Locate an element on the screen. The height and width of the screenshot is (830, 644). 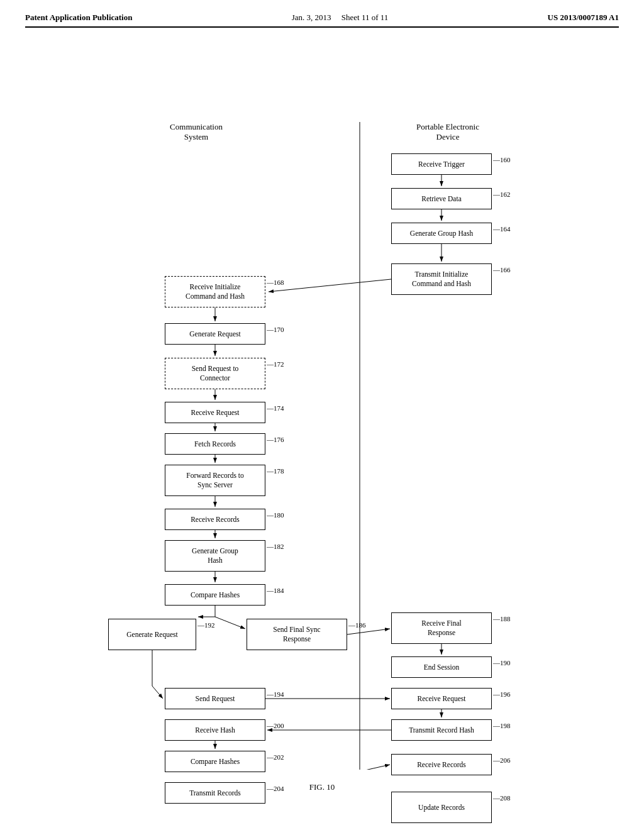
label-b196: —196 is located at coordinates (502, 694).